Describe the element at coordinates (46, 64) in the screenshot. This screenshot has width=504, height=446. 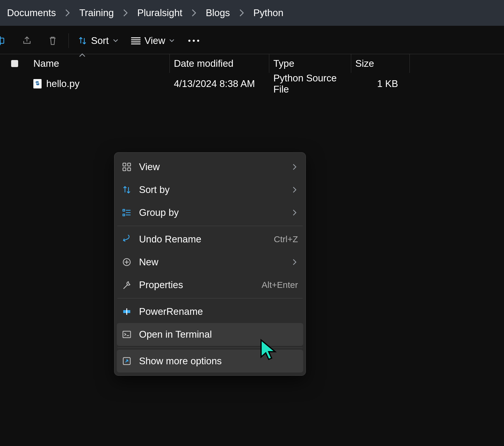
I see `column-name-label: Name` at that location.